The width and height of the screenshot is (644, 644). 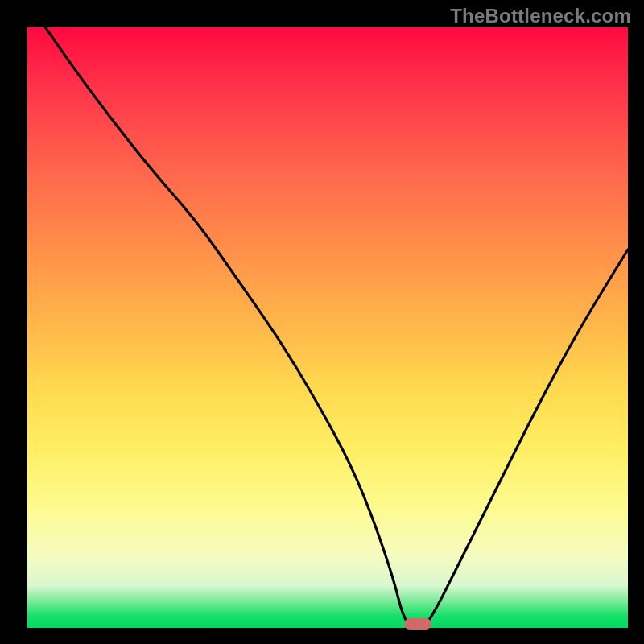 What do you see at coordinates (541, 16) in the screenshot?
I see `watermark-text: TheBottleneck.com` at bounding box center [541, 16].